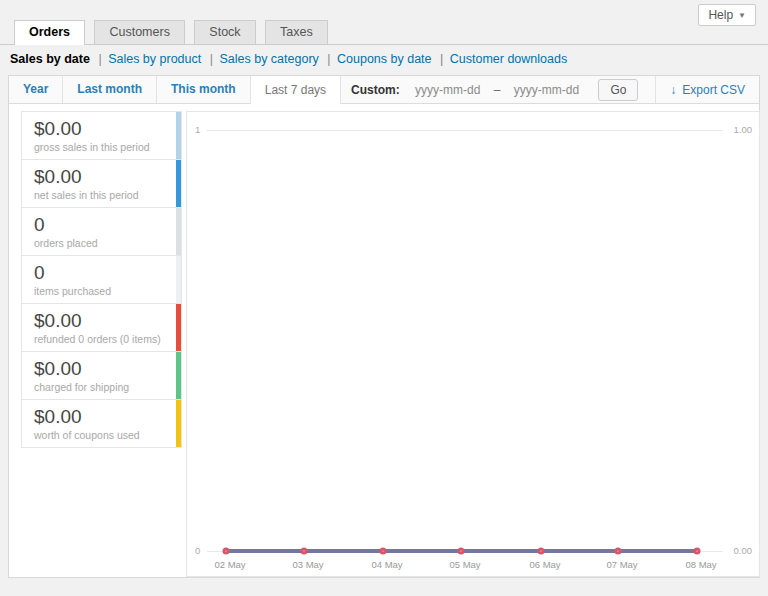  I want to click on stat-items-purchased: 0 items purchased, so click(102, 280).